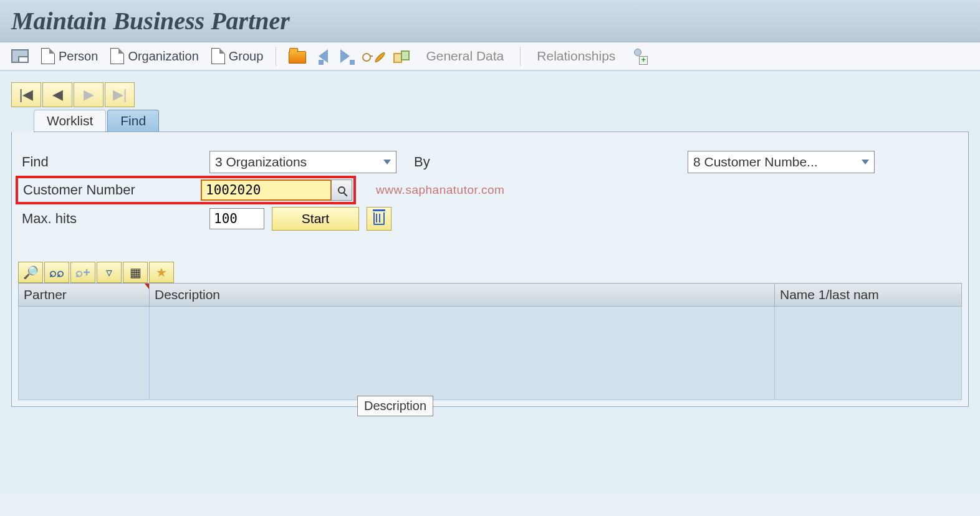  What do you see at coordinates (639, 56) in the screenshot?
I see `user-plus-icon` at bounding box center [639, 56].